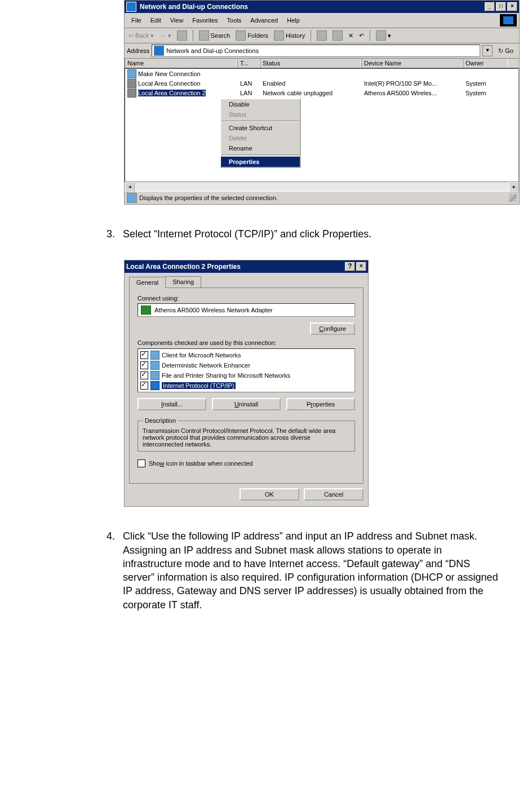 The width and height of the screenshot is (532, 796). What do you see at coordinates (252, 36) in the screenshot?
I see `folders-button: Folders` at bounding box center [252, 36].